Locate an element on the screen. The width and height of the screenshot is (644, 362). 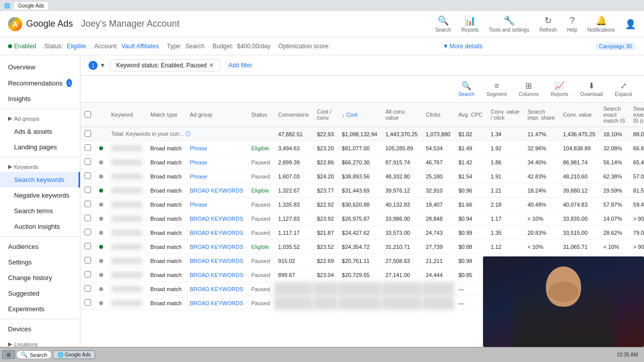
col-header-keyword: Keyword is located at coordinates (127, 115).